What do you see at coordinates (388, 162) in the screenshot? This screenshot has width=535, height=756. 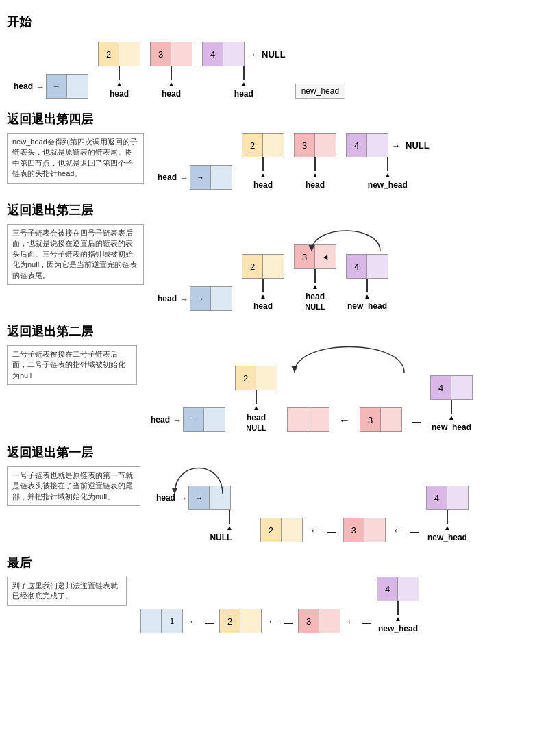 I see `node-4-l4: 4 → NULL ▲ new_head` at bounding box center [388, 162].